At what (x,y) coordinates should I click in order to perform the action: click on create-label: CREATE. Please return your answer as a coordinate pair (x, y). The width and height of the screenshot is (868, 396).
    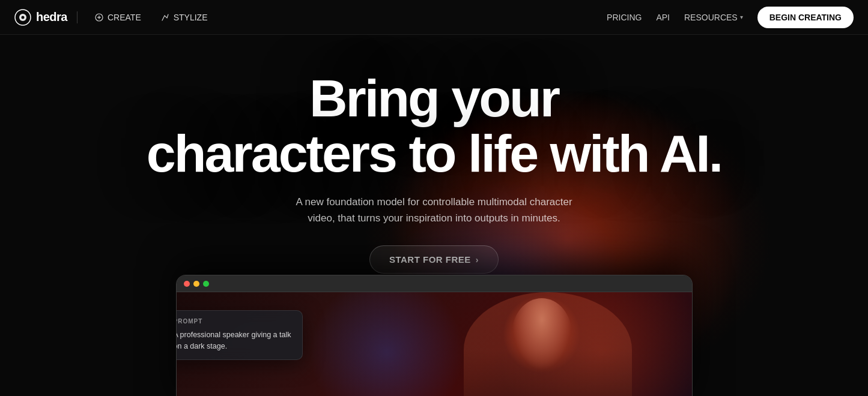
    Looking at the image, I should click on (124, 17).